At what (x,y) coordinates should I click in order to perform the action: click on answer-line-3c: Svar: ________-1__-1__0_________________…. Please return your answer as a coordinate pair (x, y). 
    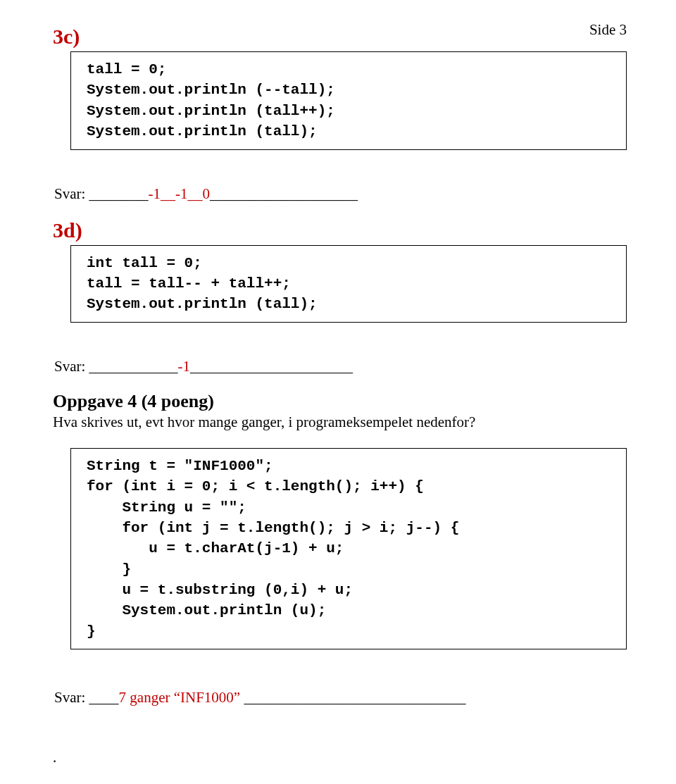
    Looking at the image, I should click on (341, 194).